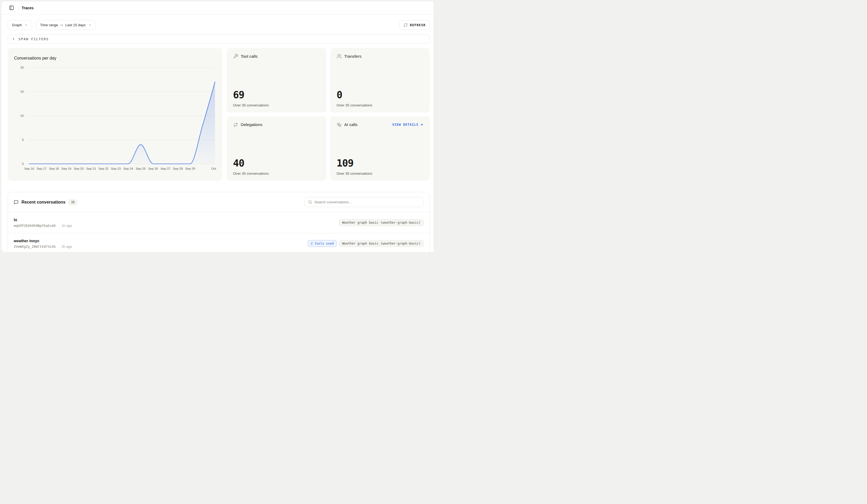  Describe the element at coordinates (249, 56) in the screenshot. I see `stat-card-title: Tool calls` at that location.